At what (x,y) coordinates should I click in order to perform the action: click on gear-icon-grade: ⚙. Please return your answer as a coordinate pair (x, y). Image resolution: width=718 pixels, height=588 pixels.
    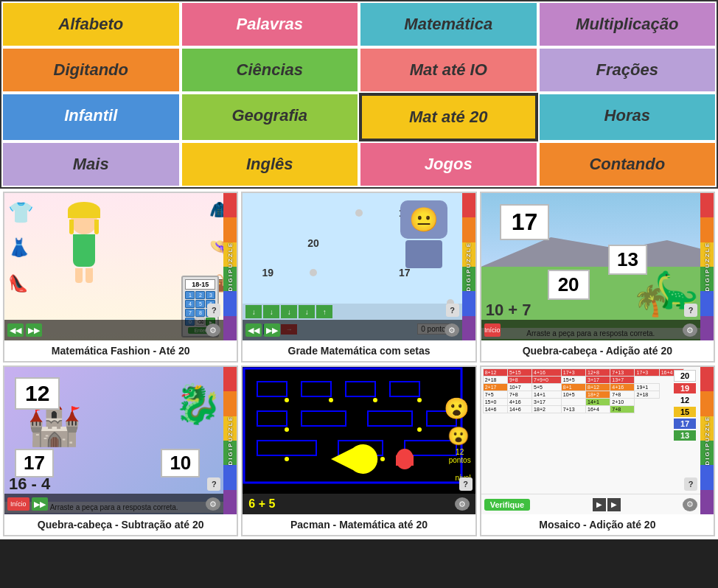
    Looking at the image, I should click on (452, 330).